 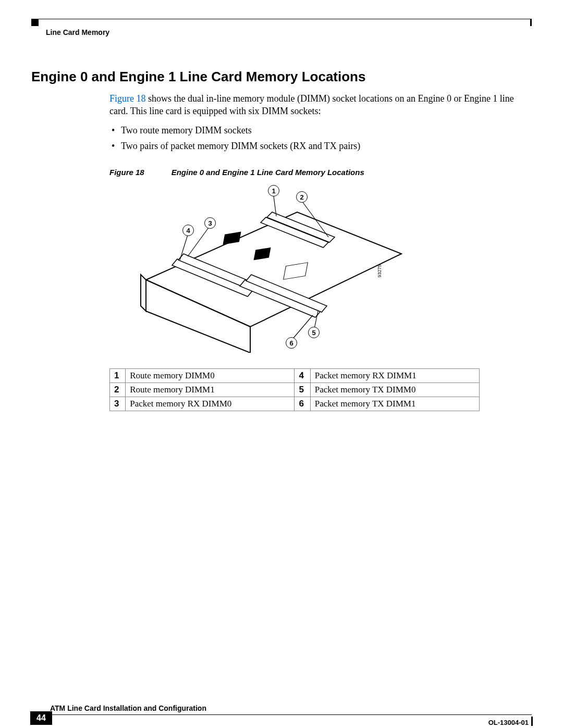 I want to click on figure-reference-link: Figure 18, so click(x=128, y=98).